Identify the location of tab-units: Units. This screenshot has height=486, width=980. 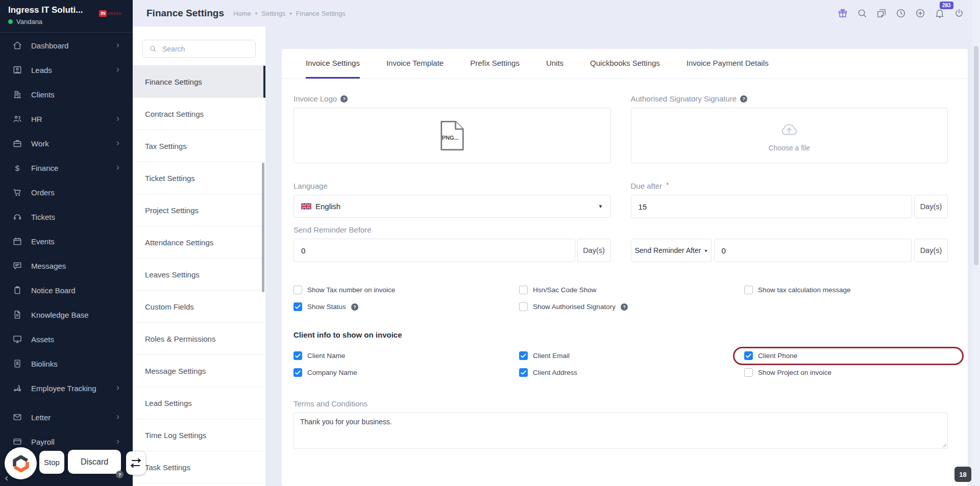
(555, 64).